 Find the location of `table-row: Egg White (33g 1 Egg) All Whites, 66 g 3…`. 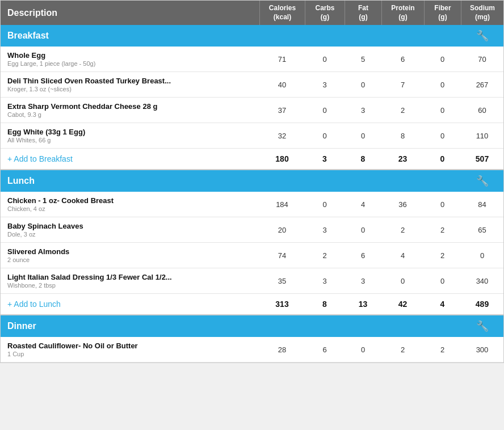

table-row: Egg White (33g 1 Egg) All Whites, 66 g 3… is located at coordinates (252, 136).